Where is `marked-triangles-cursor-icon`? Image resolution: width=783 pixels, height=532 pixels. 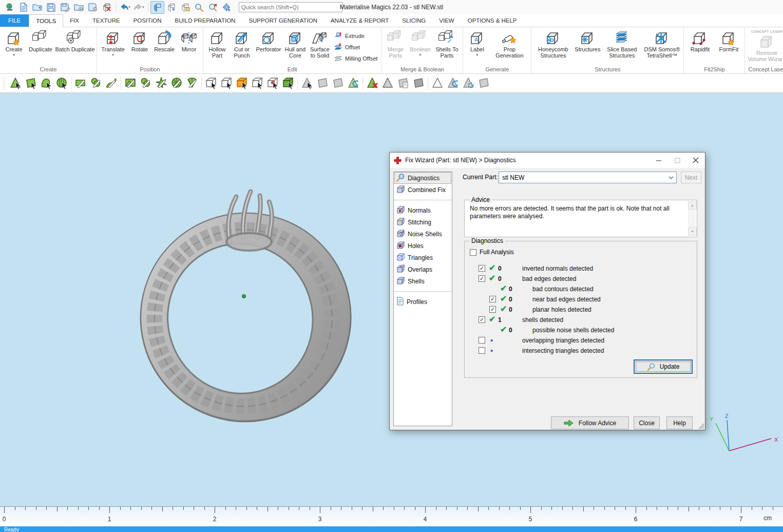
marked-triangles-cursor-icon is located at coordinates (307, 83).